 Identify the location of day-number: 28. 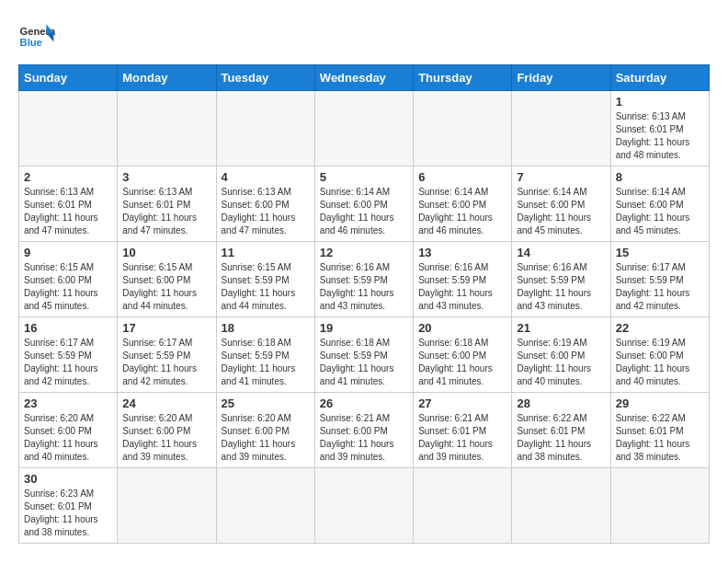
(561, 403).